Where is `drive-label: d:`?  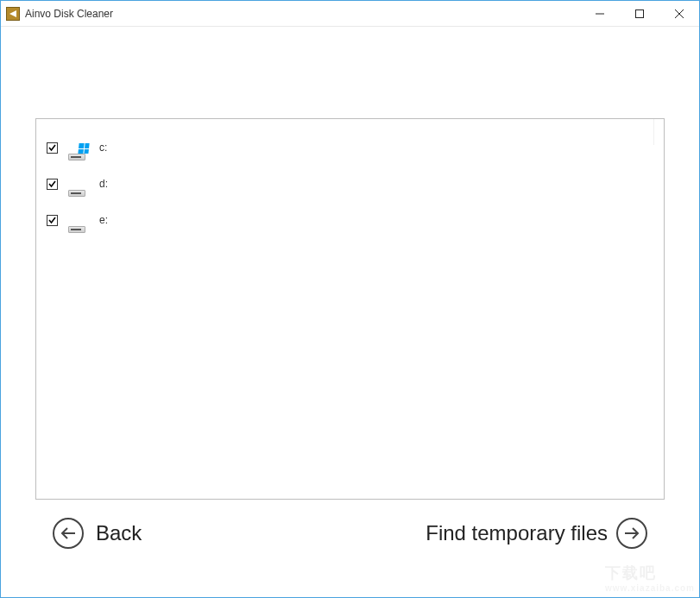 drive-label: d: is located at coordinates (104, 184).